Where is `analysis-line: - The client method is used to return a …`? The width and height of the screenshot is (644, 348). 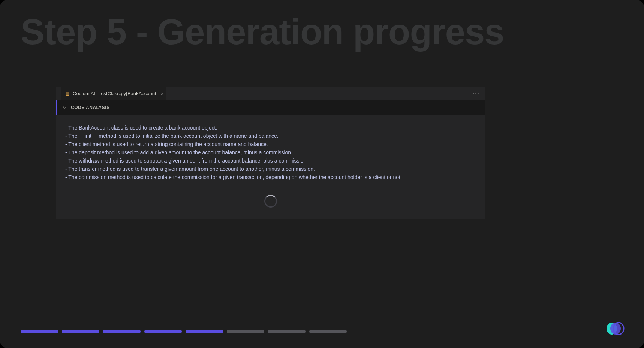 analysis-line: - The client method is used to return a … is located at coordinates (271, 144).